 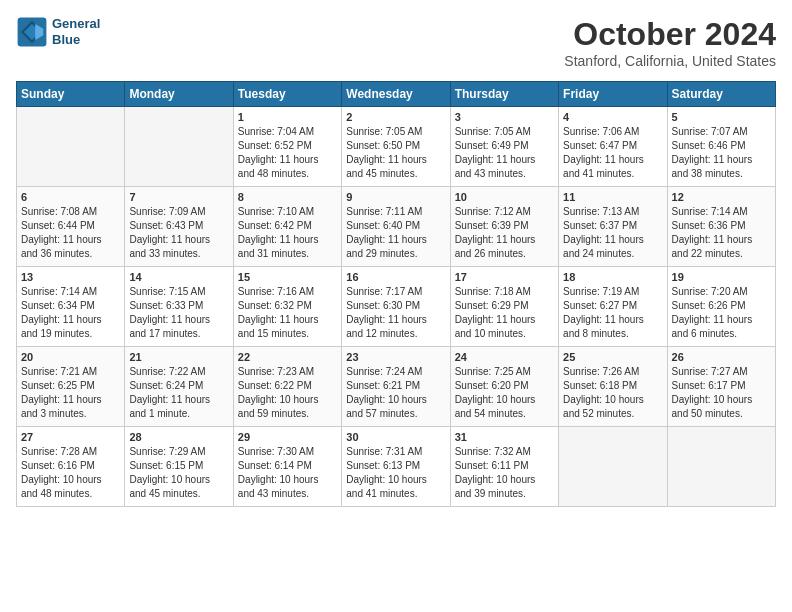 I want to click on daylight-text: Daylight: 11 hours and 15 minutes., so click(x=278, y=326).